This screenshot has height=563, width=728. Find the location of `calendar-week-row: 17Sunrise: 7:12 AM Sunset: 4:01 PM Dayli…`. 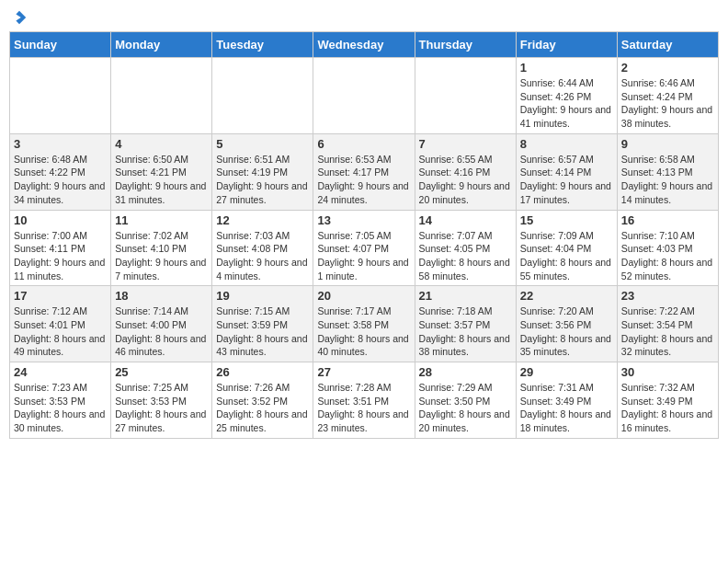

calendar-week-row: 17Sunrise: 7:12 AM Sunset: 4:01 PM Dayli… is located at coordinates (364, 324).